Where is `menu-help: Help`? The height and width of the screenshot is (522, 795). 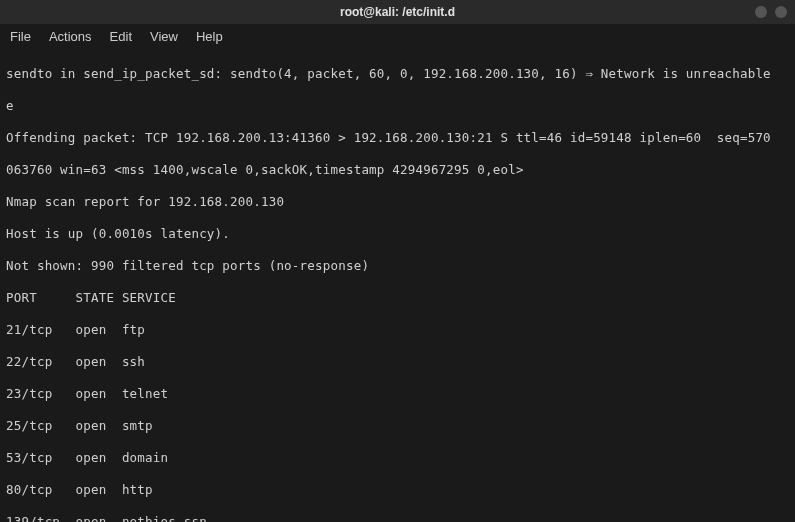
menu-help: Help is located at coordinates (210, 36).